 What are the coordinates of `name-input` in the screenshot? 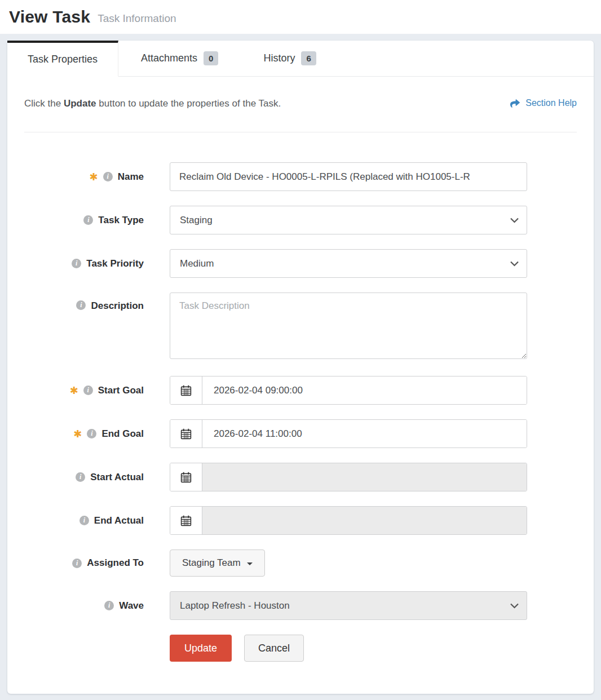 It's located at (348, 177).